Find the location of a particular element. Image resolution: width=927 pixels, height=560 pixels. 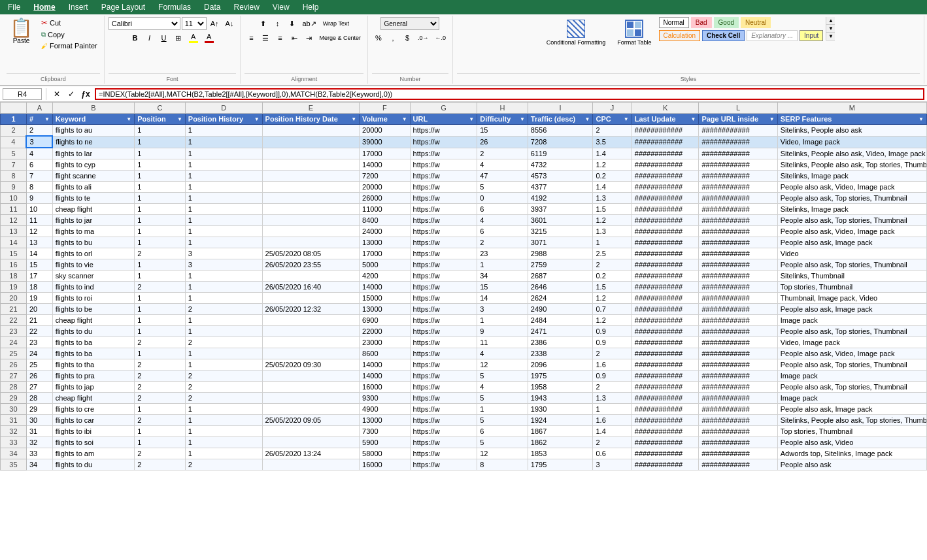

align-top-btn: ⬆ is located at coordinates (263, 24).